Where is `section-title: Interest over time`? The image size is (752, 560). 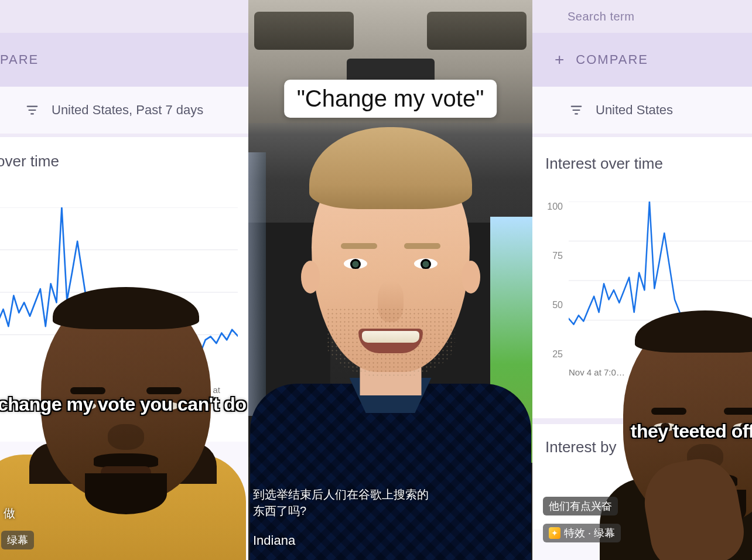 section-title: Interest over time is located at coordinates (647, 164).